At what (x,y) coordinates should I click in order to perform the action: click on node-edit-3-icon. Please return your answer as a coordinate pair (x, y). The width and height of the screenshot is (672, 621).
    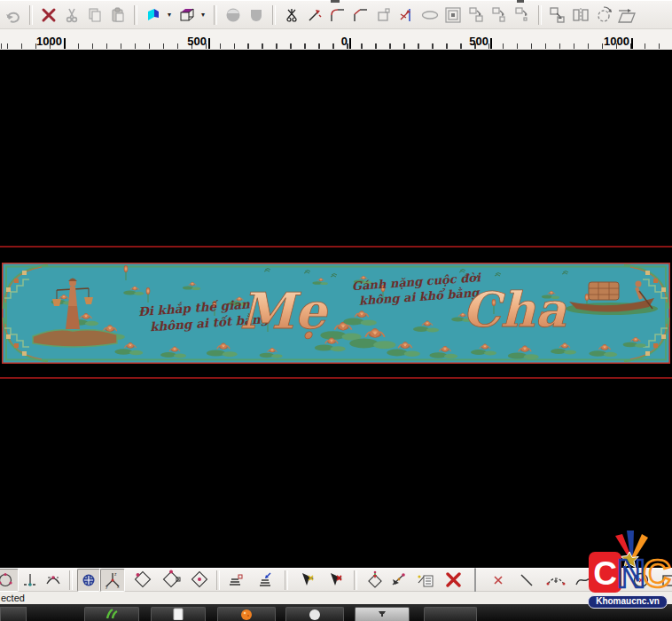
    Looking at the image, I should click on (200, 580).